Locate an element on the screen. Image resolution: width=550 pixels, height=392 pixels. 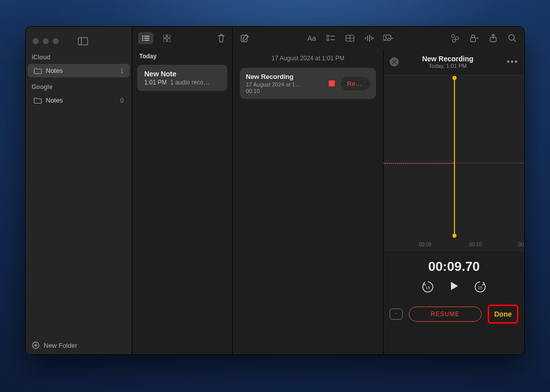
new-folder-button: New Folder is located at coordinates (78, 345).